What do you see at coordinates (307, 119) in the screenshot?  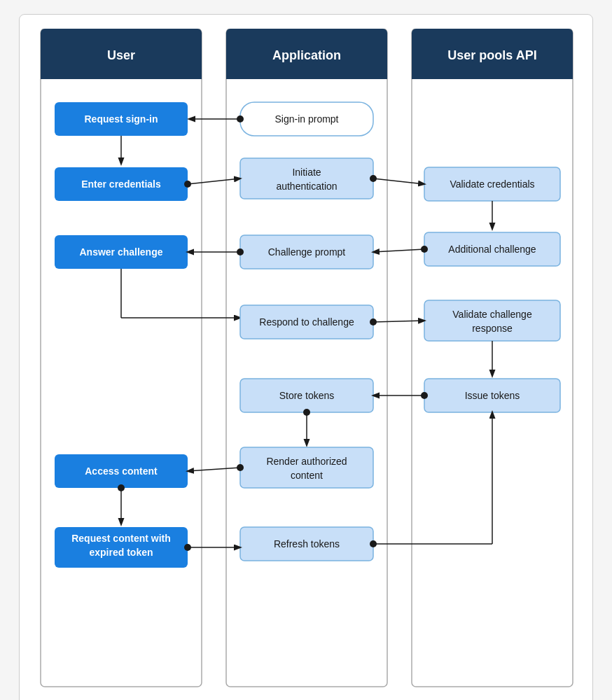 I see `signin-prompt-label: Sign-in prompt` at bounding box center [307, 119].